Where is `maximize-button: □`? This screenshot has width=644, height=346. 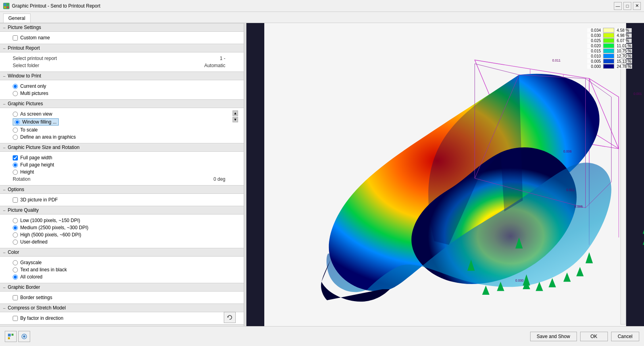
maximize-button: □ is located at coordinates (627, 6).